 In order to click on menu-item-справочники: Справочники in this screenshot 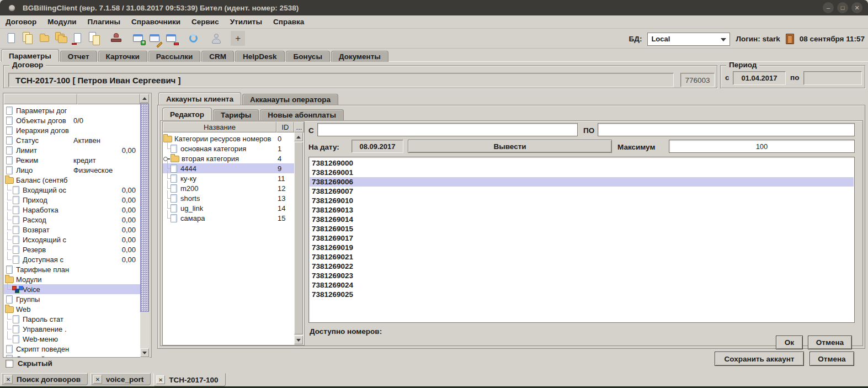, I will do `click(156, 22)`.